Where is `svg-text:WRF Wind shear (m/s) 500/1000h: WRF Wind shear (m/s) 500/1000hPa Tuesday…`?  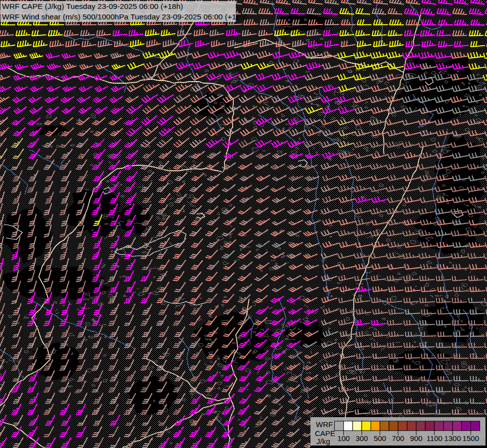 svg-text:WRF Wind shear (m/s) 500/1000h: WRF Wind shear (m/s) 500/1000hPa Tuesday… is located at coordinates (124, 17).